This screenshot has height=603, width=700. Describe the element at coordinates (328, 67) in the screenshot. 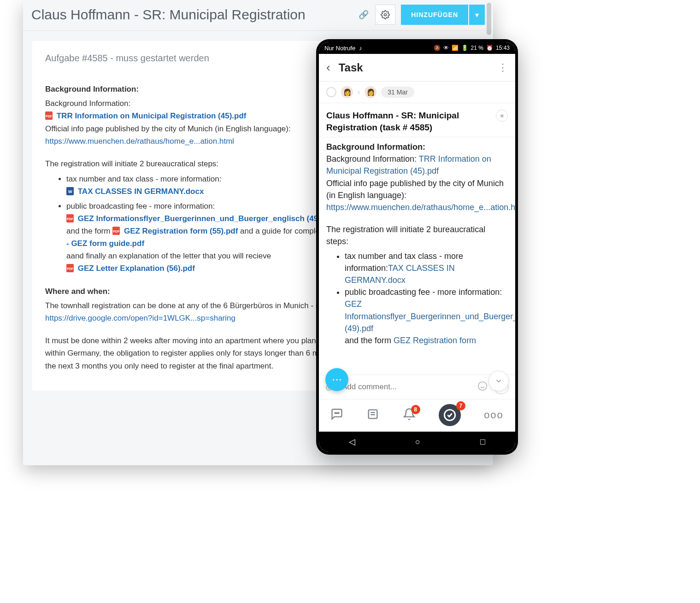

I see `back-button: ‹` at that location.